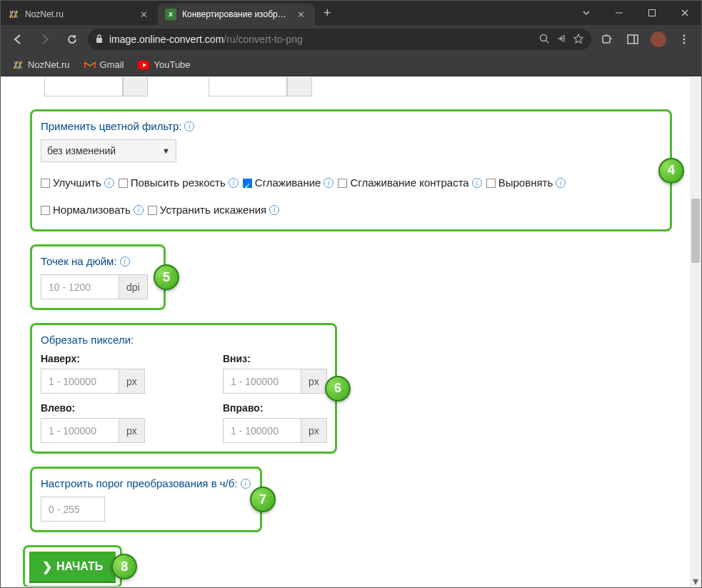  Describe the element at coordinates (146, 483) in the screenshot. I see `threshold-label: Настроить порог преобразования в ч/б: i` at that location.